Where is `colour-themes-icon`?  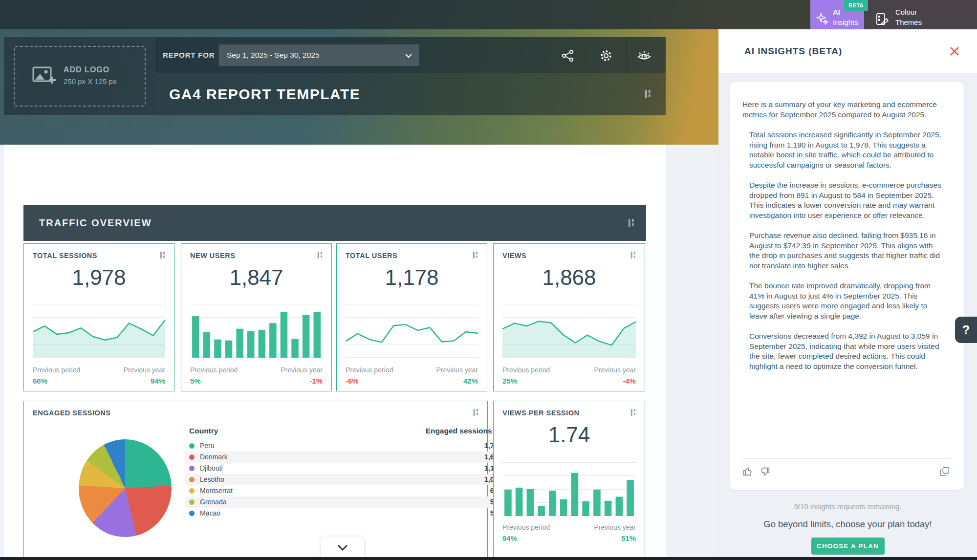 colour-themes-icon is located at coordinates (882, 20).